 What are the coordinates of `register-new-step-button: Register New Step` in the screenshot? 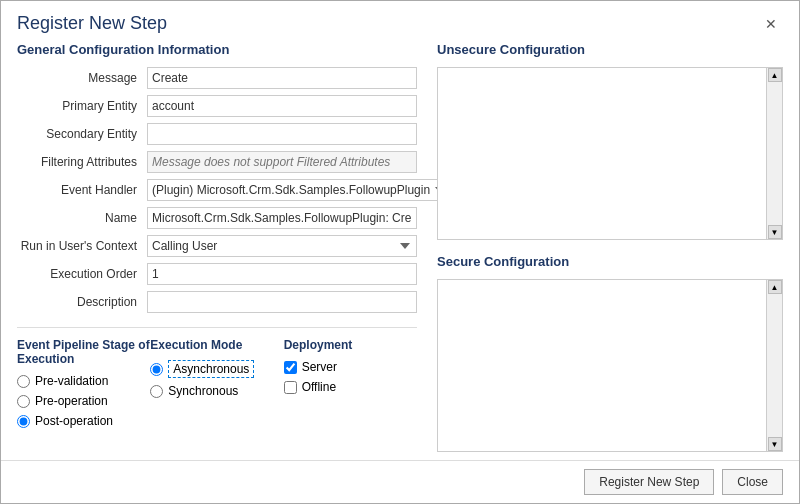 It's located at (649, 482).